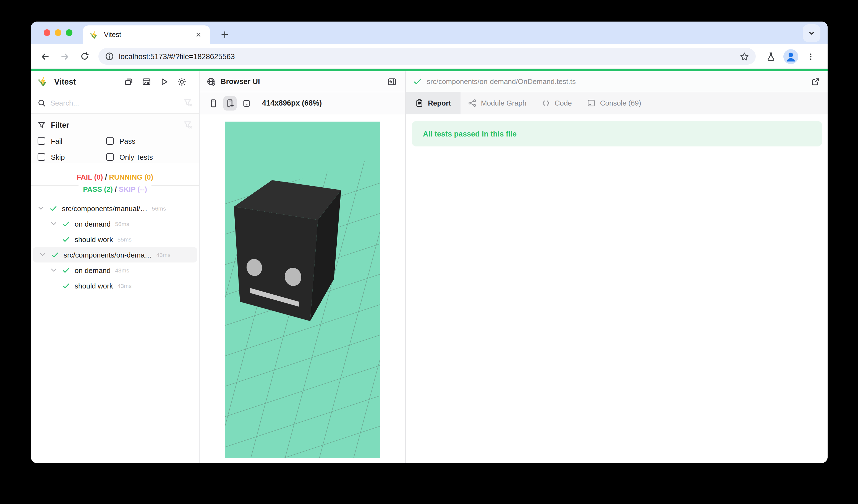 The height and width of the screenshot is (504, 858). I want to click on close-window-button, so click(47, 33).